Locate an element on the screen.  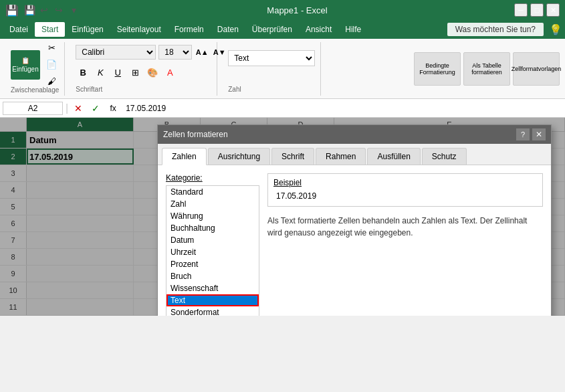
lightbulb-icon: 💡 is located at coordinates (556, 29).